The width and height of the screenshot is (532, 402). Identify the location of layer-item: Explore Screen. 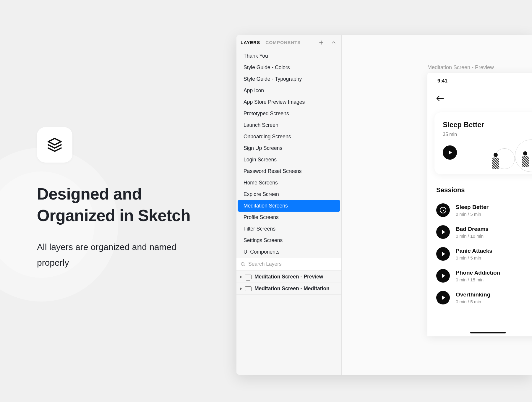
(289, 194).